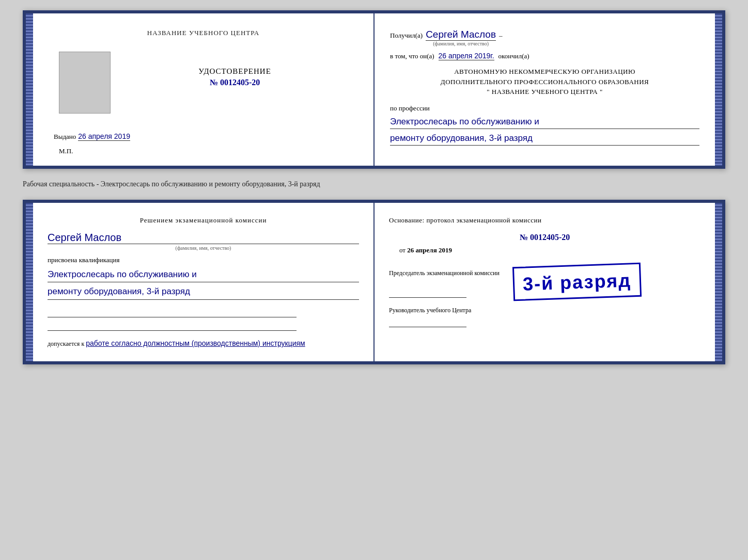 The width and height of the screenshot is (748, 560). I want to click on rukov-label-text: Руководитель учебного Центра, so click(430, 310).